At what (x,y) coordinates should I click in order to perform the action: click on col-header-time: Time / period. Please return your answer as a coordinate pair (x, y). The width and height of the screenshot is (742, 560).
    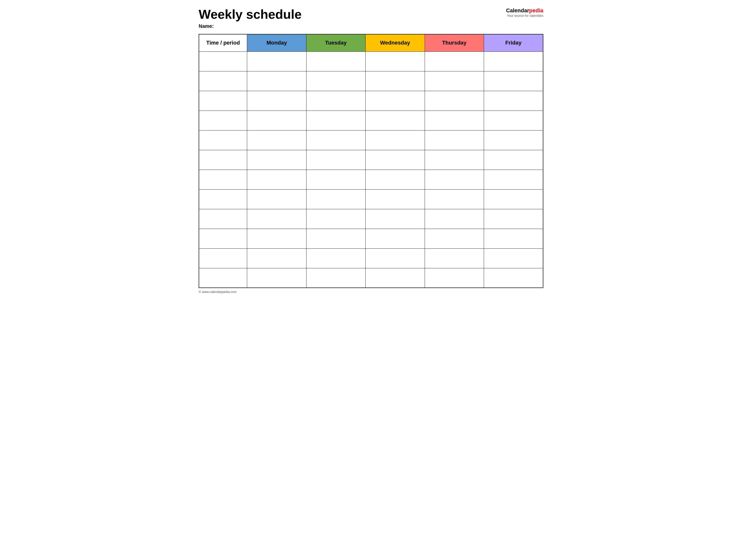
    Looking at the image, I should click on (223, 43).